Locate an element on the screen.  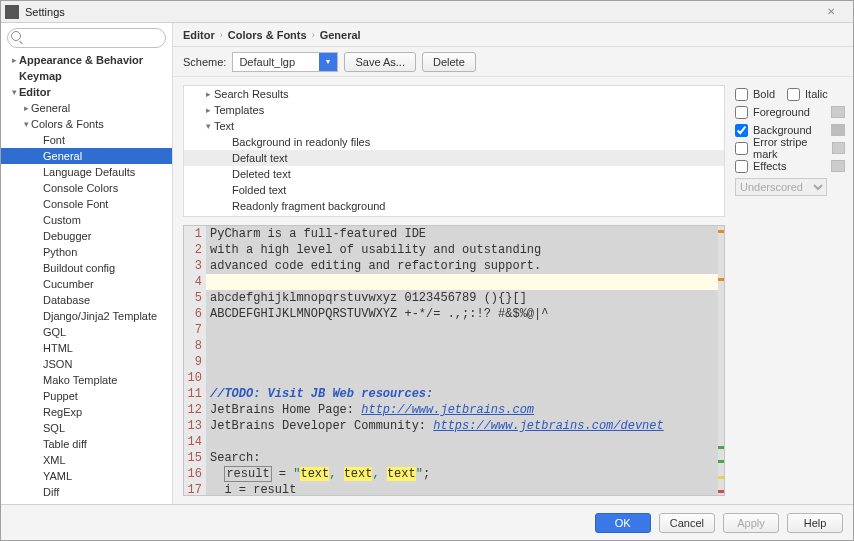
tree-item-label: Debugger is located at coordinates (67, 236).